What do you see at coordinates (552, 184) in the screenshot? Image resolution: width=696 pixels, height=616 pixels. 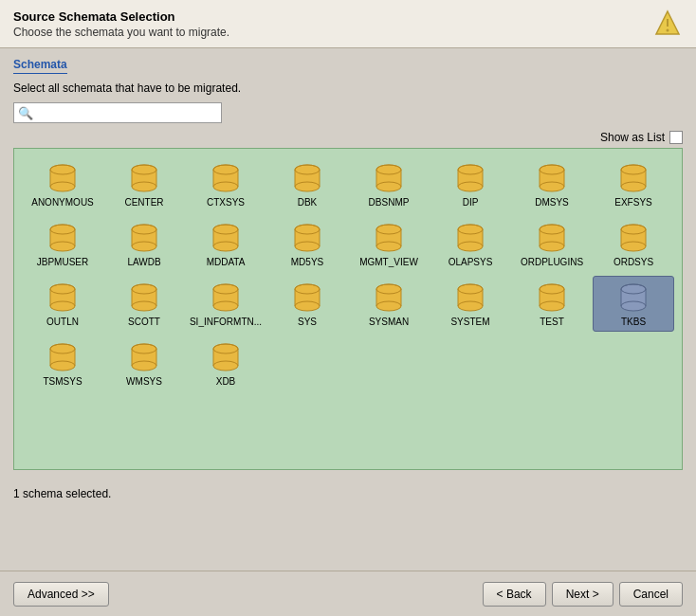 I see `grid-item: DMSYS` at bounding box center [552, 184].